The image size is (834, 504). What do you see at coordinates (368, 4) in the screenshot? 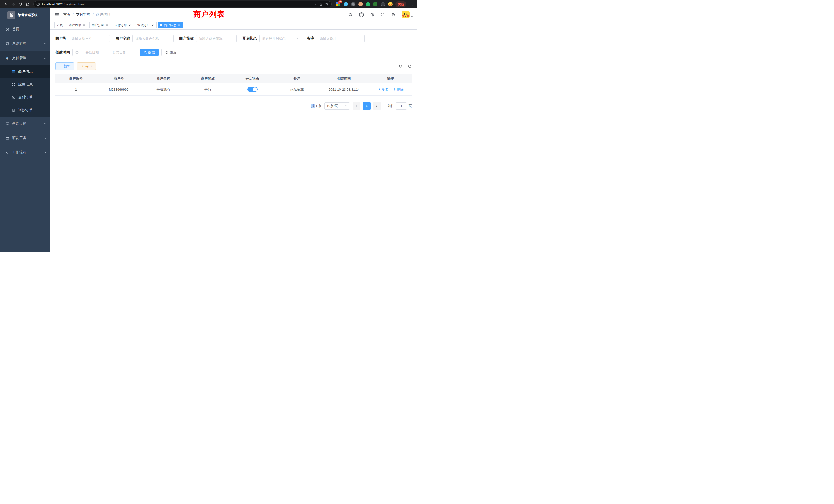
I see `extension-check-icon` at bounding box center [368, 4].